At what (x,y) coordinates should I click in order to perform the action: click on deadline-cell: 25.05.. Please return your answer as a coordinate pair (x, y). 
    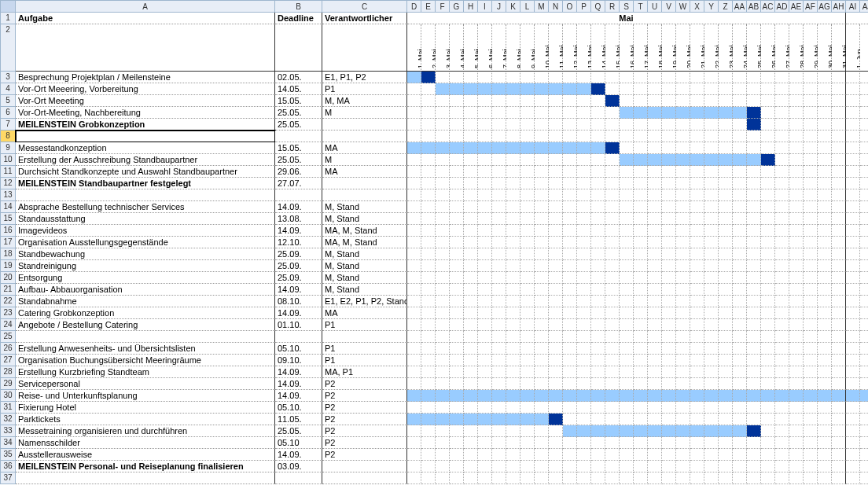
    Looking at the image, I should click on (299, 124).